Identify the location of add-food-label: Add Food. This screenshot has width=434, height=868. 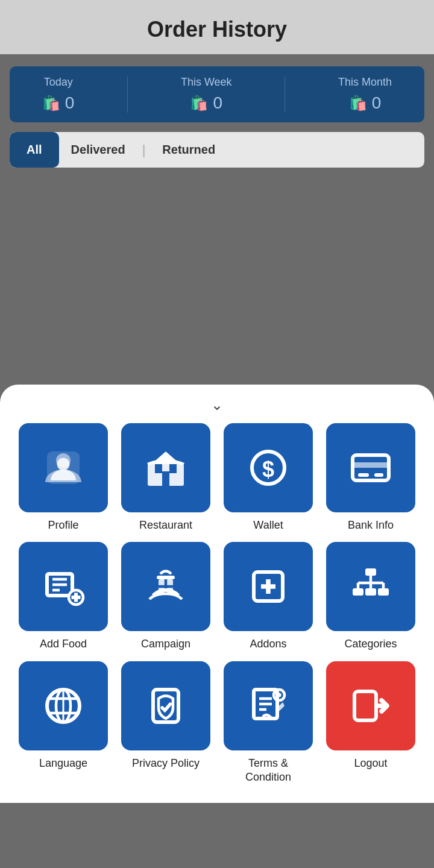
(63, 644).